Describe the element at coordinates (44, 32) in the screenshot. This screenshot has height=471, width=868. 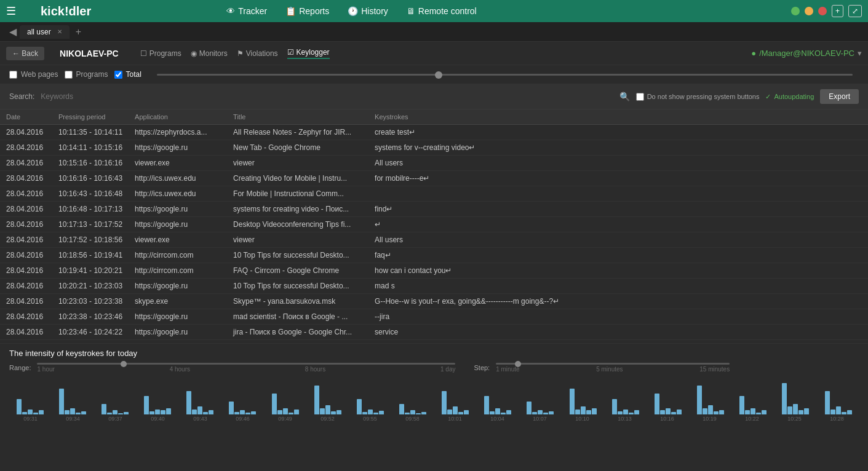
I see `tab-all-user: all user ✕` at that location.